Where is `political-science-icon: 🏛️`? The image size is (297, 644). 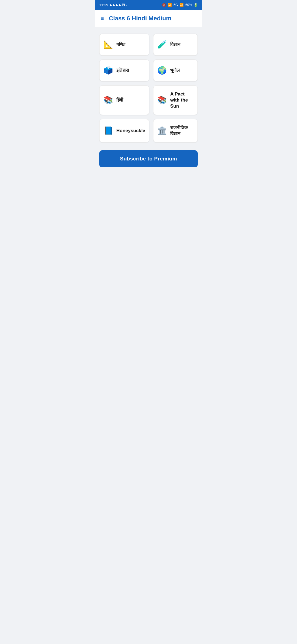
political-science-icon: 🏛️ is located at coordinates (162, 131).